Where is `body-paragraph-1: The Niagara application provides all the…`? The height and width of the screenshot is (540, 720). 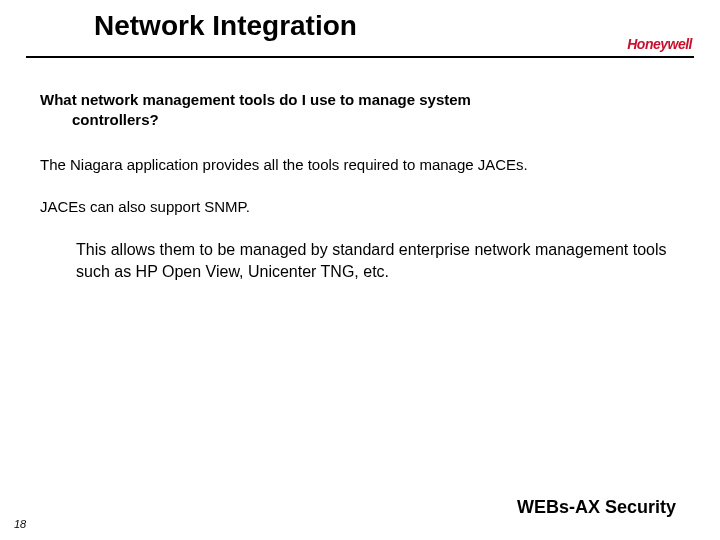 body-paragraph-1: The Niagara application provides all the… is located at coordinates (360, 165).